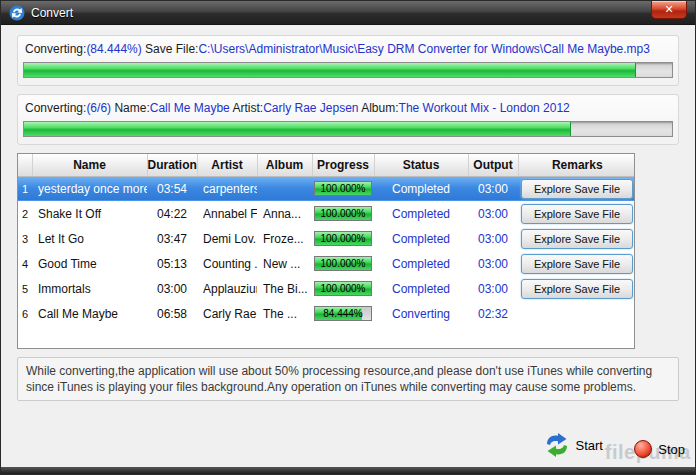 The height and width of the screenshot is (475, 696). What do you see at coordinates (90, 238) in the screenshot?
I see `track-name: Let It Go` at bounding box center [90, 238].